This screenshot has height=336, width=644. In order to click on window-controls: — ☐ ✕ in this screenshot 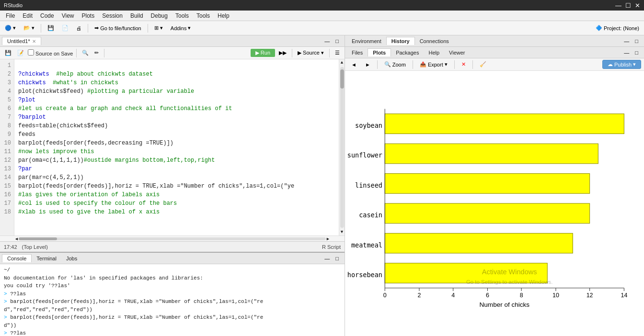, I will do `click(628, 6)`.